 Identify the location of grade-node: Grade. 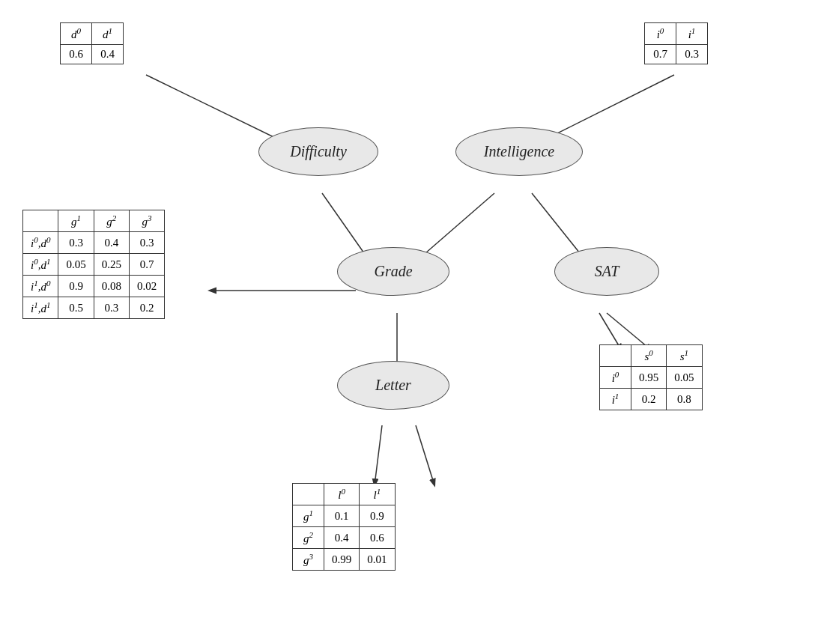
(393, 271).